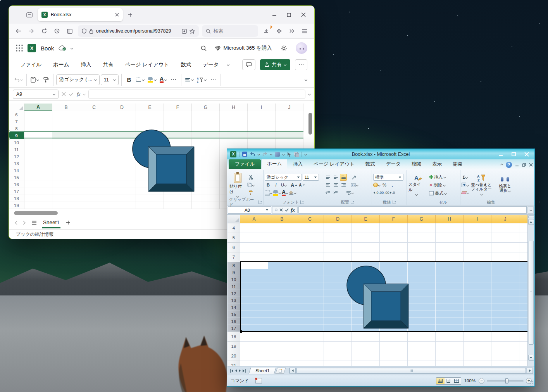 The image size is (548, 392). Describe the element at coordinates (234, 129) in the screenshot. I see `cell-H8` at that location.